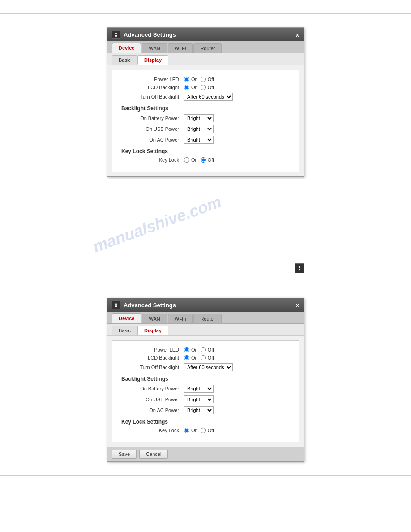 Image resolution: width=411 pixels, height=532 pixels. Describe the element at coordinates (199, 410) in the screenshot. I see `ac-power-controls-b: Bright Medium Dim` at that location.